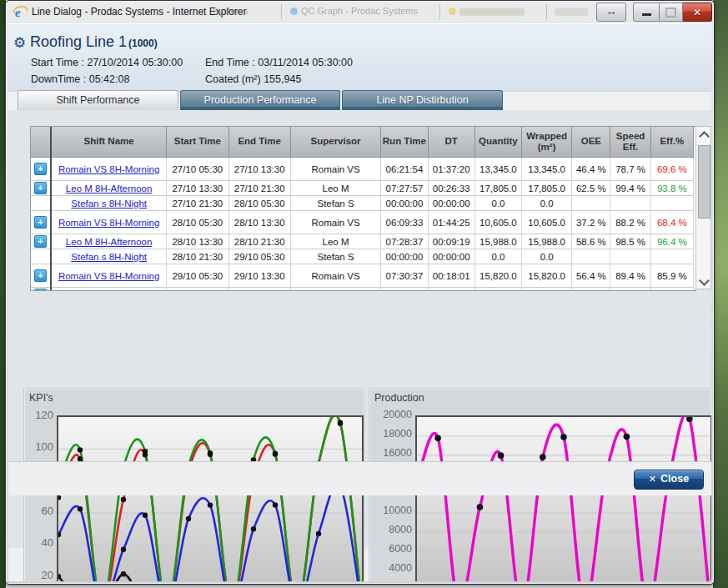 This screenshot has width=728, height=588. Describe the element at coordinates (669, 480) in the screenshot. I see `close-dialog-button: ✕Close` at that location.